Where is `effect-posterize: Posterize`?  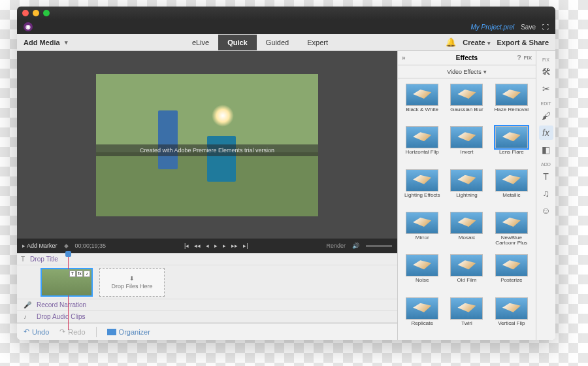
effect-posterize: Posterize is located at coordinates (512, 273).